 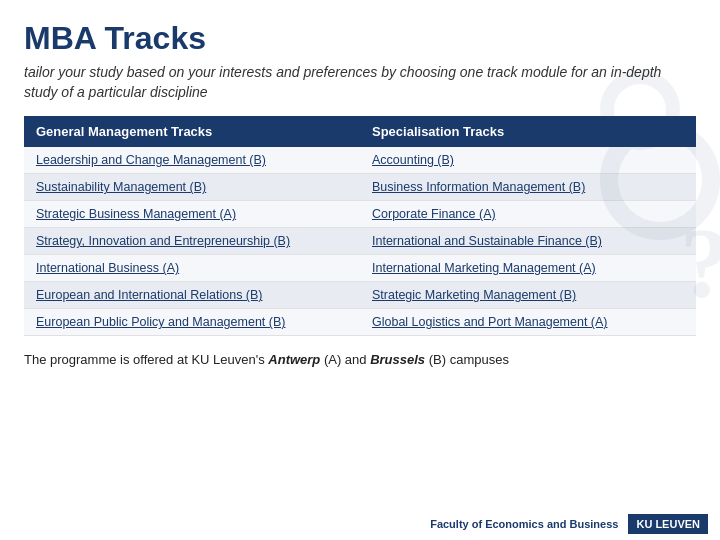 What do you see at coordinates (360, 322) in the screenshot?
I see `table-row: European Public Policy and Management (B…` at bounding box center [360, 322].